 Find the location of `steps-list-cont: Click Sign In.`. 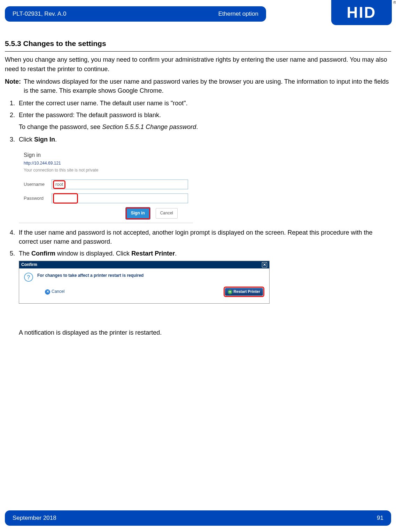

steps-list-cont: Click Sign In. is located at coordinates (198, 139).